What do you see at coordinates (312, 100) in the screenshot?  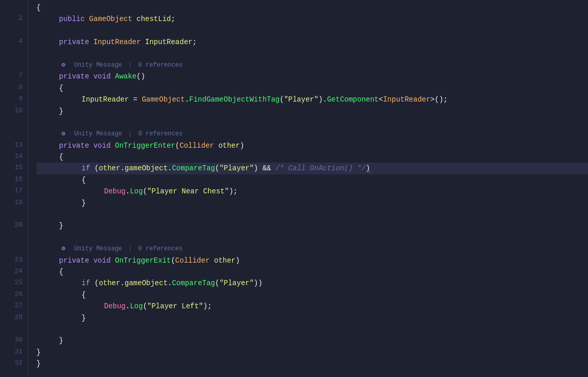 I see `code-line: InputReader = GameObject . FindGameObjec…` at bounding box center [312, 100].